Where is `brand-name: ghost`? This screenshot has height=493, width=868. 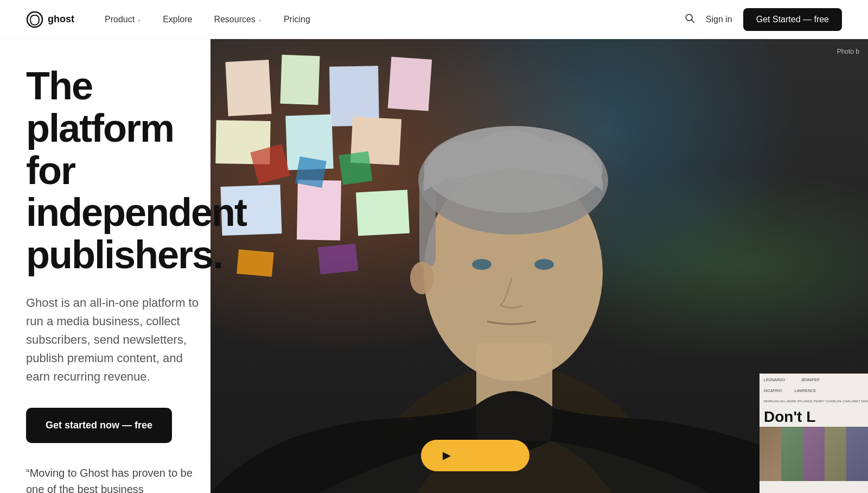
brand-name: ghost is located at coordinates (61, 20).